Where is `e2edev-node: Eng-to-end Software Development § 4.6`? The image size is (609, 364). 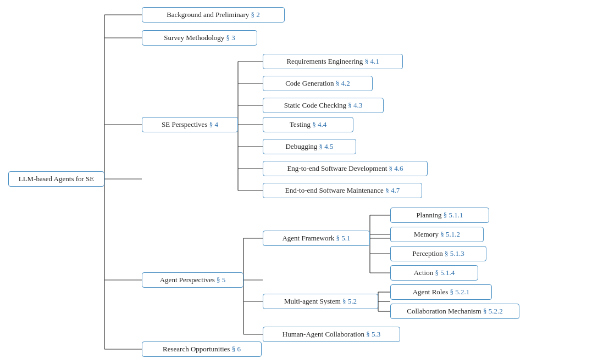
e2edev-node: Eng-to-end Software Development § 4.6 is located at coordinates (345, 169).